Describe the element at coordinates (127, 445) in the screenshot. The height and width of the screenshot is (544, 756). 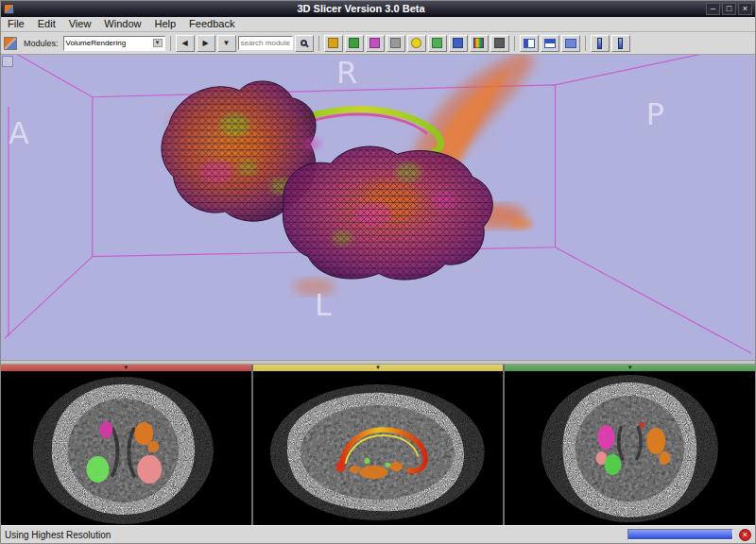
I see `red-slice-view: ▼` at that location.